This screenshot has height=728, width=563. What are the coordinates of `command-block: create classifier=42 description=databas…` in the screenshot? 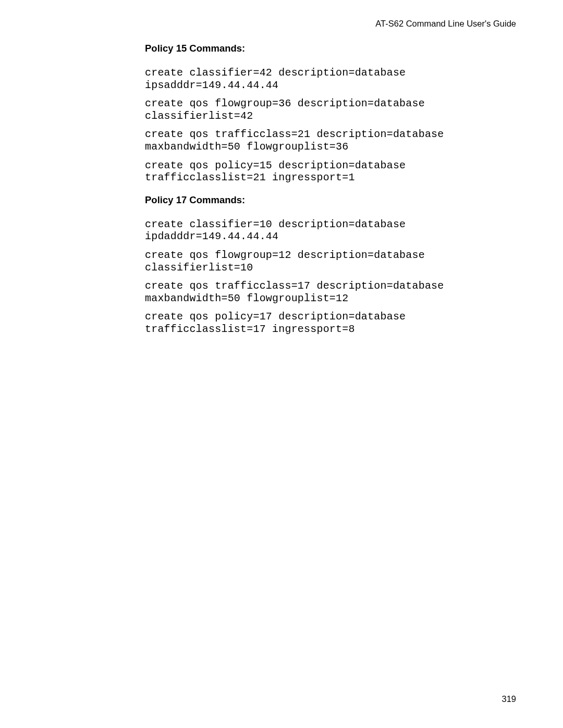 It's located at (331, 79).